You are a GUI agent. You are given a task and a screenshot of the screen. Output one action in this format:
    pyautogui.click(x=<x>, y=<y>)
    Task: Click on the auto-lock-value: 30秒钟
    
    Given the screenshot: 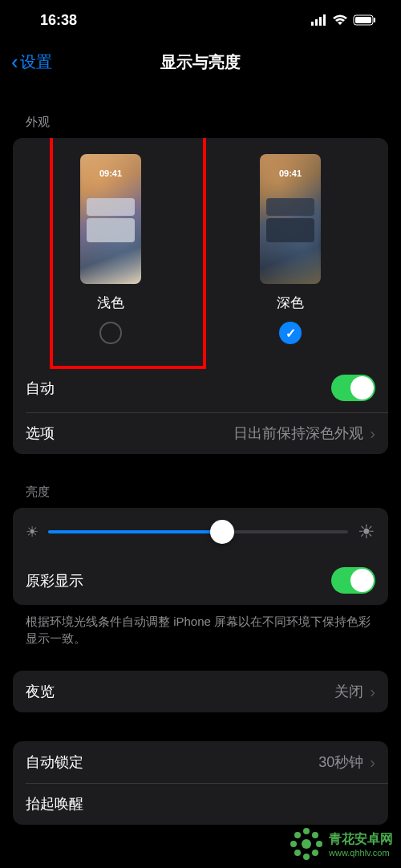 What is the action you would take?
    pyautogui.click(x=341, y=762)
    